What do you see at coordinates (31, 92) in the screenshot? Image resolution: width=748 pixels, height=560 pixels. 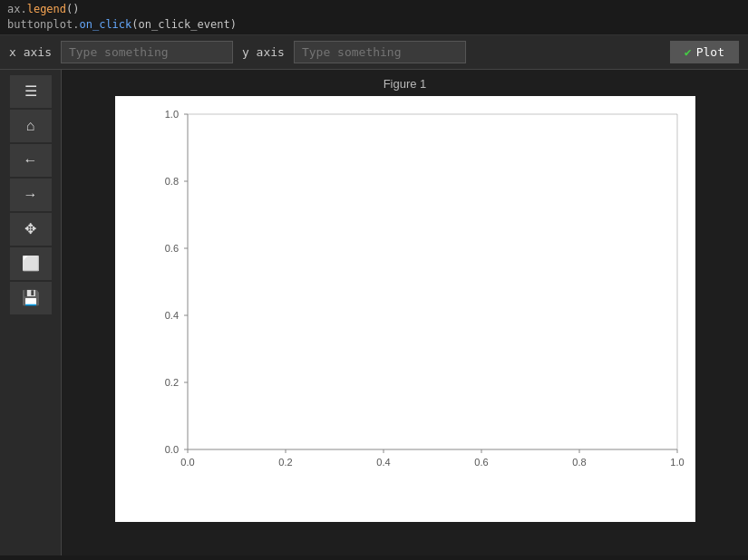 I see `menu-button: ☰` at bounding box center [31, 92].